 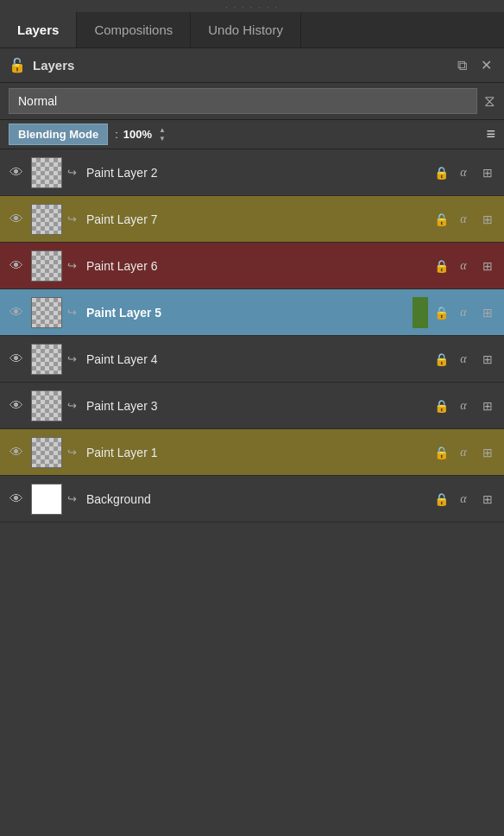 I want to click on layer-row: 👁 ↪ Paint Layer 4 🔒 α ⊞, so click(x=252, y=359).